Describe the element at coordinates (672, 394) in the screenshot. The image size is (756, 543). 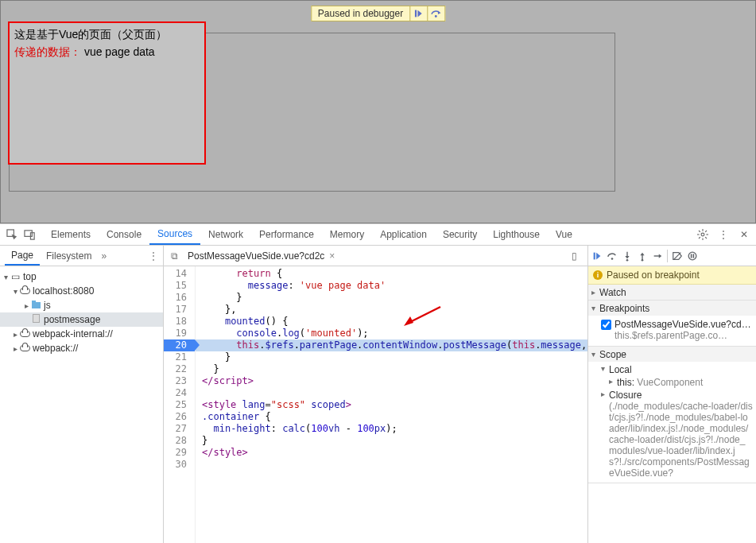
I see `debug-pane: i Paused on breakpoint ▸Watch ▾Breakpoin…` at that location.